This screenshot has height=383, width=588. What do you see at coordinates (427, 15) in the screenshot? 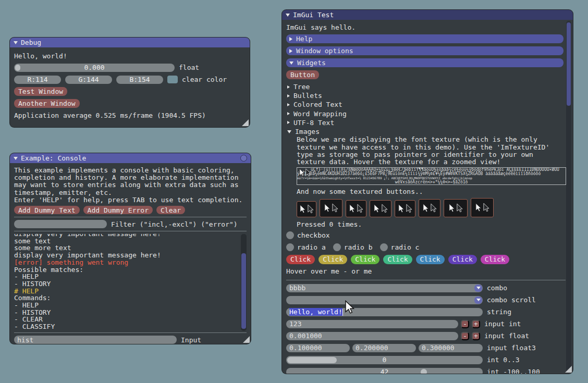
I see `imgui-test-titlebar: ImGui Test` at bounding box center [427, 15].